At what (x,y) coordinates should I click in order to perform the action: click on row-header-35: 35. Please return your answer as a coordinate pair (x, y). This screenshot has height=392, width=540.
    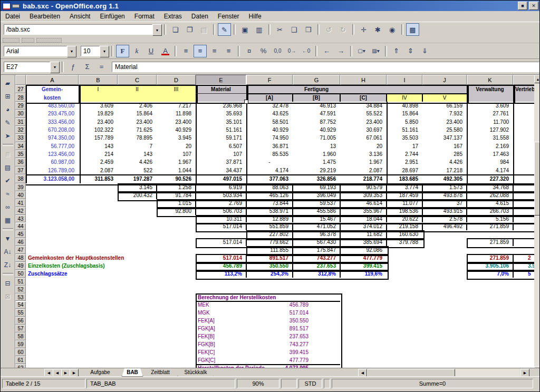
    Looking at the image, I should click on (21, 154).